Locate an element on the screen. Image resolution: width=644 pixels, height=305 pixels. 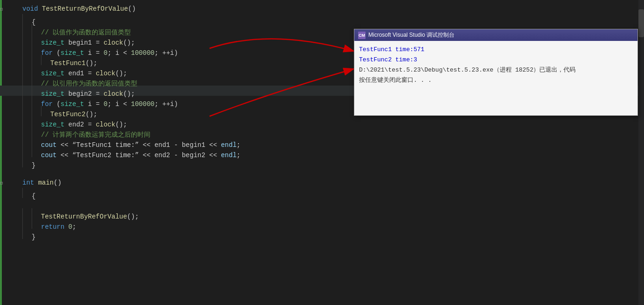
code-token: } is located at coordinates (34, 166).